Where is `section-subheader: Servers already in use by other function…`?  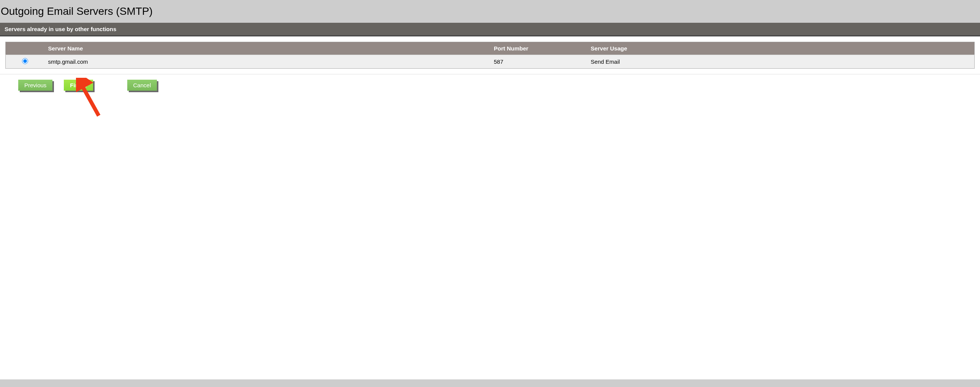
section-subheader: Servers already in use by other function… is located at coordinates (490, 30).